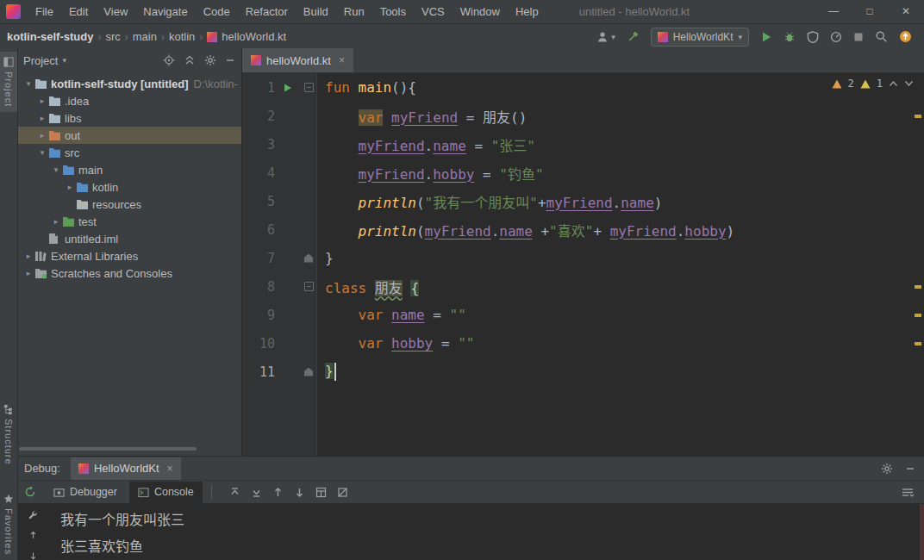 The image size is (924, 560). I want to click on next-issue-icon, so click(908, 84).